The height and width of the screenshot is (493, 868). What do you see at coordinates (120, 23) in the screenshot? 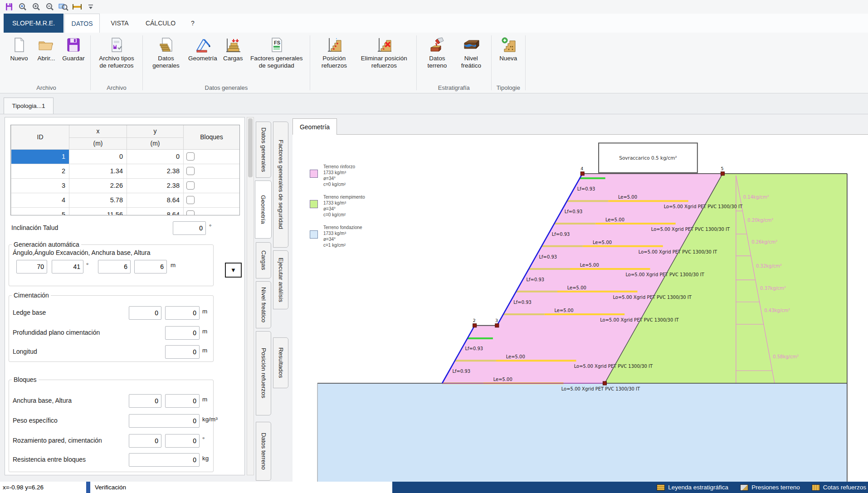
I see `tab-vista: VISTA` at bounding box center [120, 23].